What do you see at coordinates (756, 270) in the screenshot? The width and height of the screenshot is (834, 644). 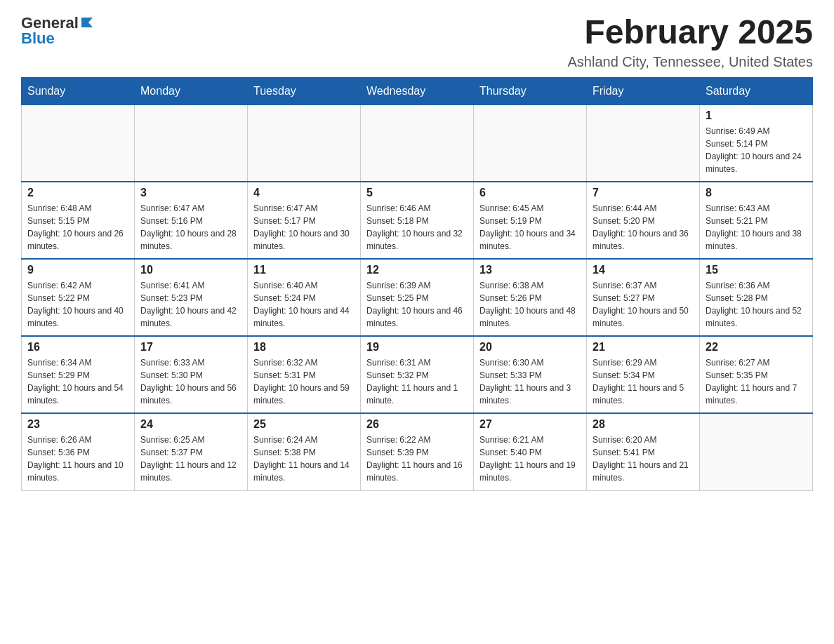 I see `day-number: 15` at bounding box center [756, 270].